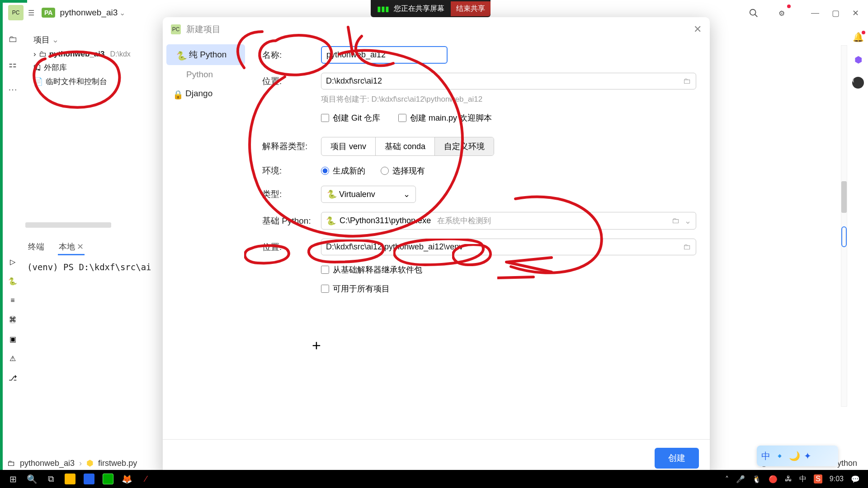 This screenshot has width=868, height=488. What do you see at coordinates (13, 39) in the screenshot?
I see `folder-tool-icon: 🗀` at bounding box center [13, 39].